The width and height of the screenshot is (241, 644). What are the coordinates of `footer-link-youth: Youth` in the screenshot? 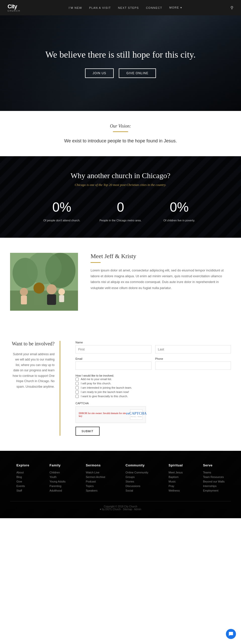 It's located at (58, 477).